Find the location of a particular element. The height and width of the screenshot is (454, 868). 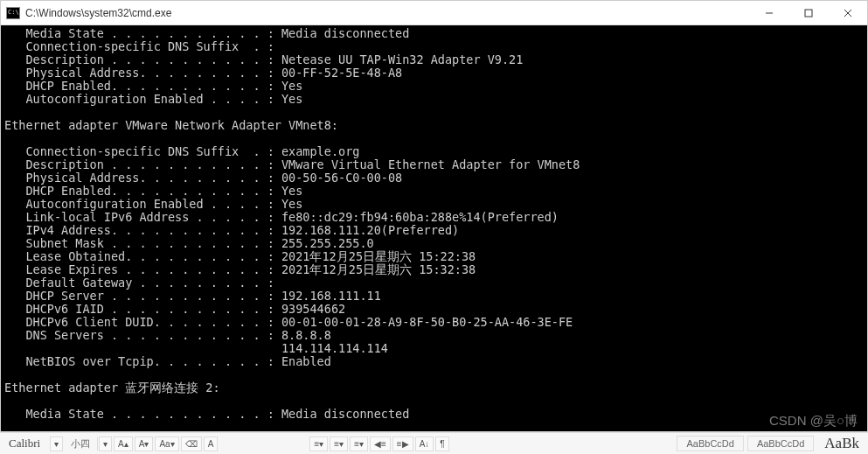

line: Physical Address. . . . . . . . . : 00-5… is located at coordinates (203, 178).